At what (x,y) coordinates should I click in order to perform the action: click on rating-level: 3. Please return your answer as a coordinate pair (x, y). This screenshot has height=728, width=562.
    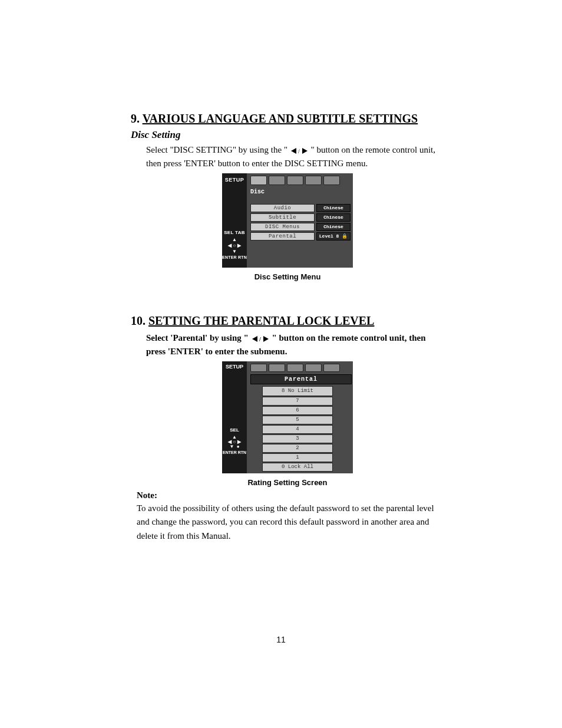
    Looking at the image, I should click on (297, 439).